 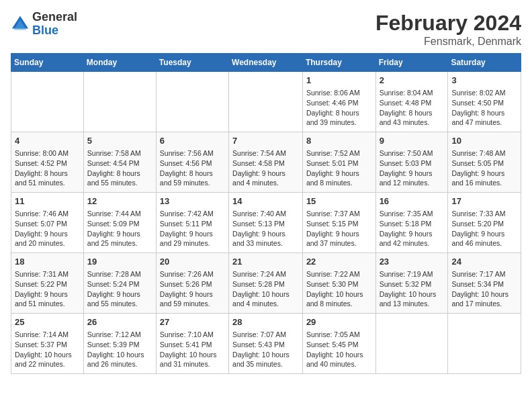 I want to click on calendar-cell: 14Sunrise: 7:40 AMSunset: 5:13 PMDayligh…, so click(x=266, y=223).